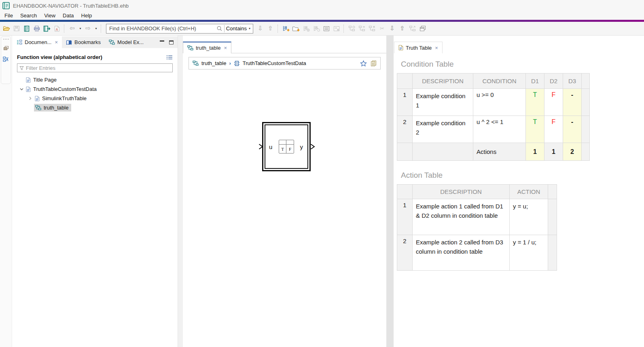 The image size is (644, 347). I want to click on menubar: File Search View Data Help, so click(322, 15).